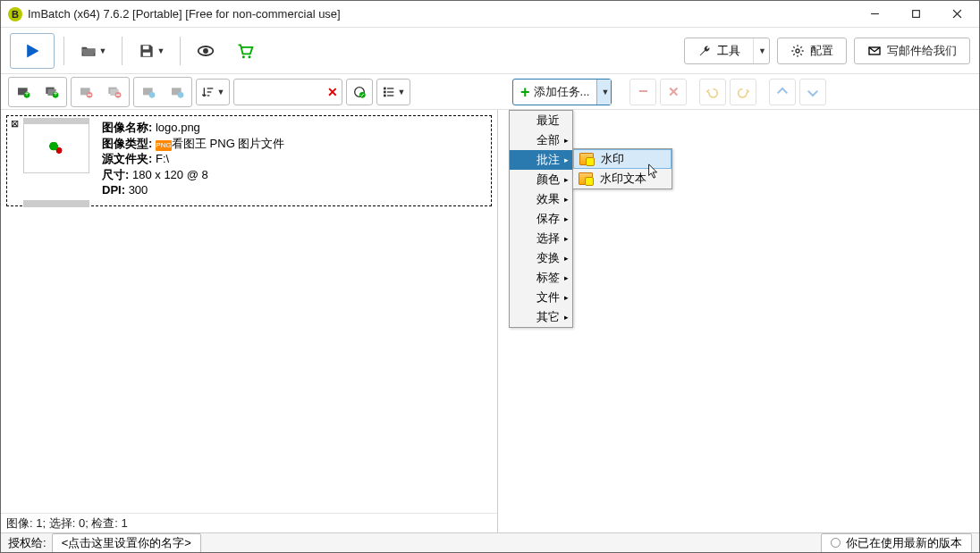  I want to click on tools-label: 工具, so click(729, 51).